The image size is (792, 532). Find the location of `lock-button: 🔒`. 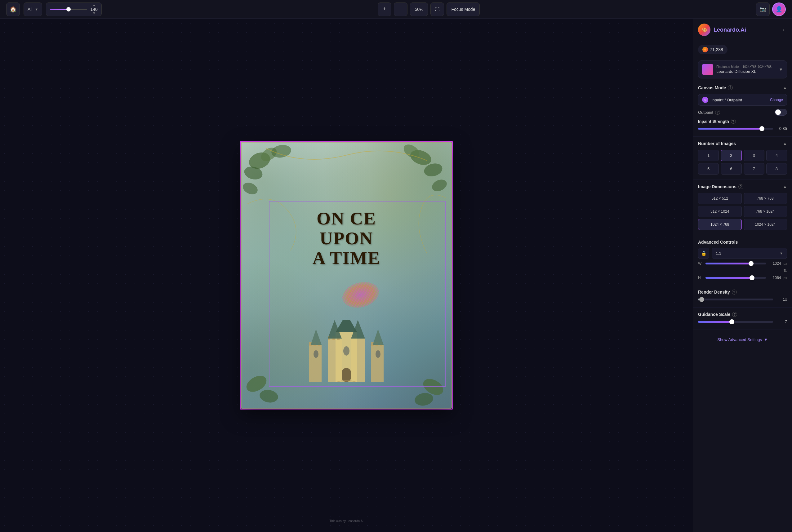

lock-button: 🔒 is located at coordinates (704, 253).